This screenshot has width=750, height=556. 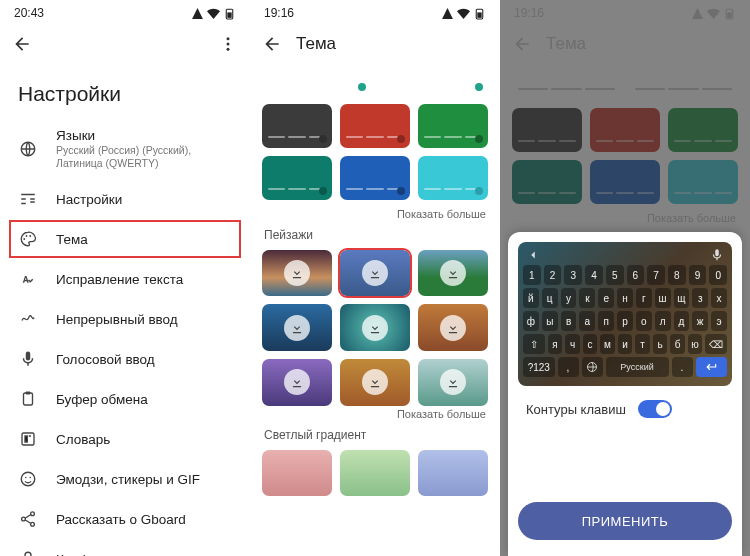 I want to click on outline-toggle, so click(x=655, y=409).